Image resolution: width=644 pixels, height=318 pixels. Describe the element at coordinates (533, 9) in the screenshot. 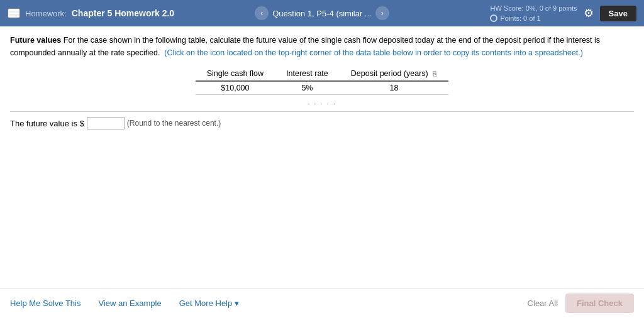

I see `hw-score: HW Score: 0%, 0 of 9 points` at that location.